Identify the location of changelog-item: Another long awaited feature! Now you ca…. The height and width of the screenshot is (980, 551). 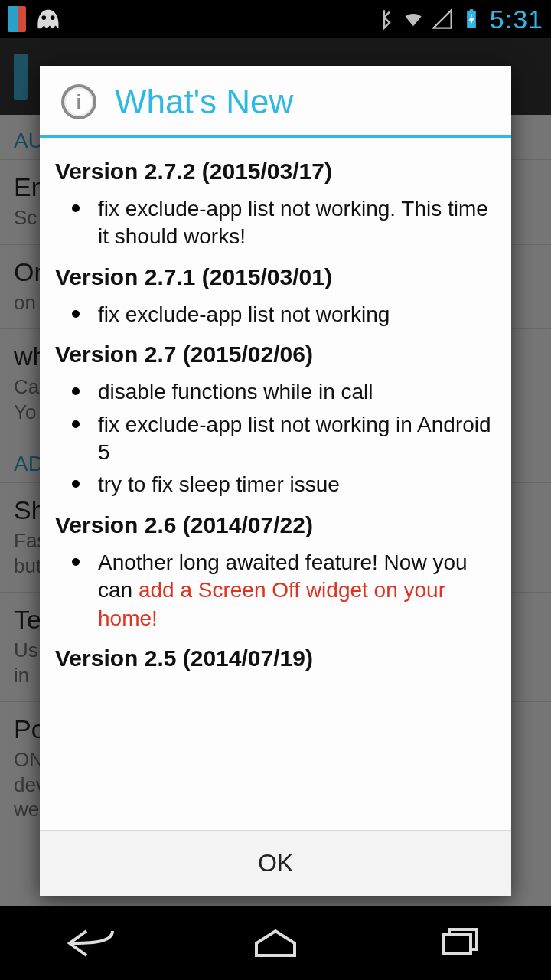
(297, 591).